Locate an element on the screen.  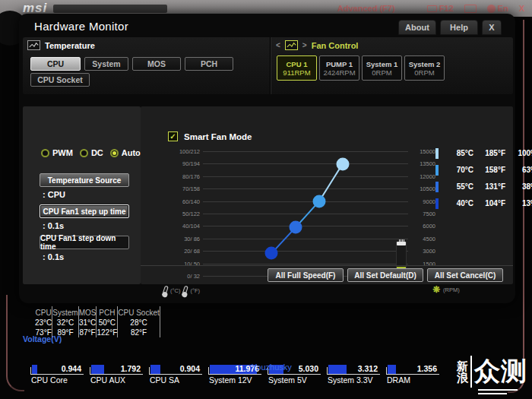
watermark-main: 众测 is located at coordinates (501, 372).